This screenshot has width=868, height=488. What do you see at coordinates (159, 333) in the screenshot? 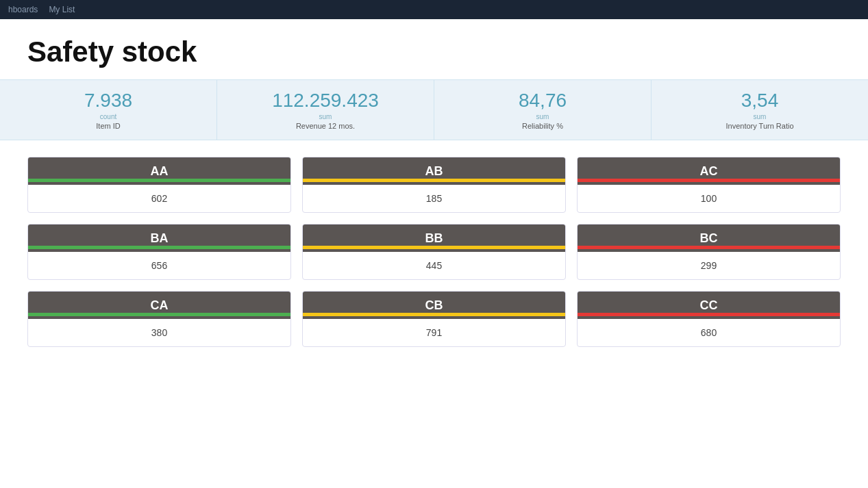
I see `card-value-ca: 380` at bounding box center [159, 333].